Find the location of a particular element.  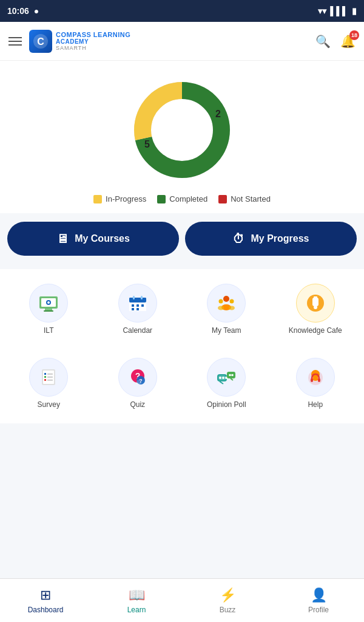

nav-dashboard: ⊞ Dashboard is located at coordinates (46, 601).